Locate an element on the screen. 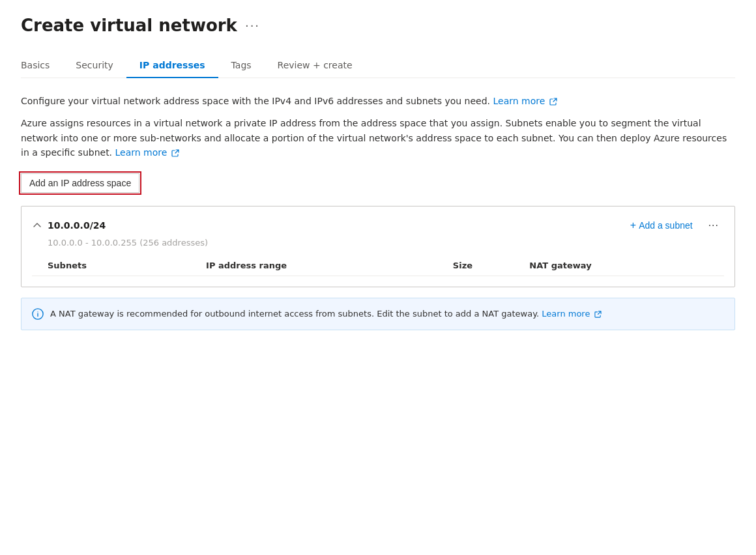  col-ip-range: IP address range is located at coordinates (330, 266).